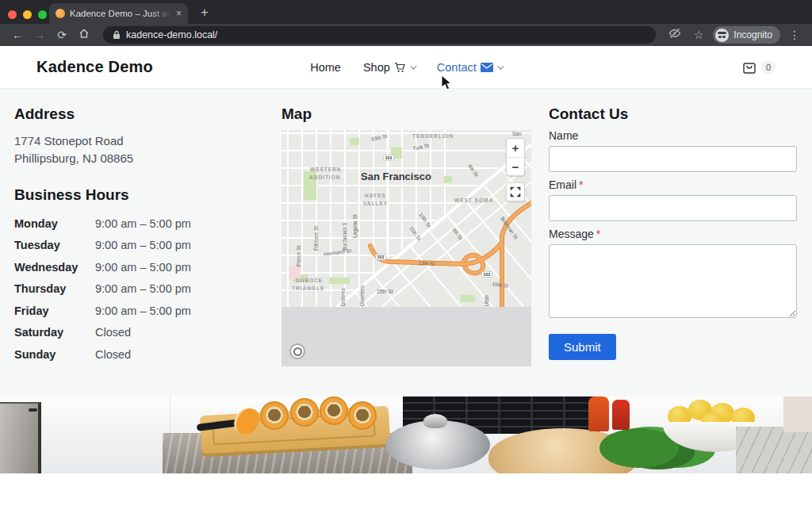 The image size is (812, 521). Describe the element at coordinates (62, 35) in the screenshot. I see `refresh-icon: ⟳` at that location.